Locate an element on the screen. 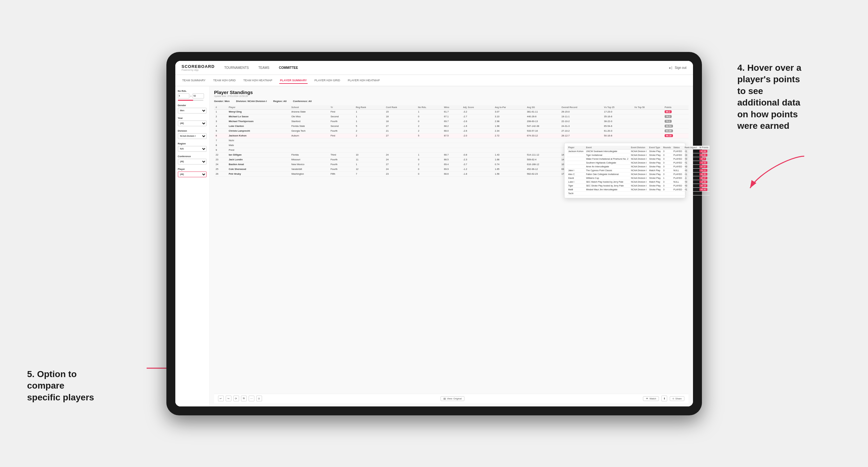 The image size is (868, 467). cell-to-par: 0.74 is located at coordinates (509, 164).